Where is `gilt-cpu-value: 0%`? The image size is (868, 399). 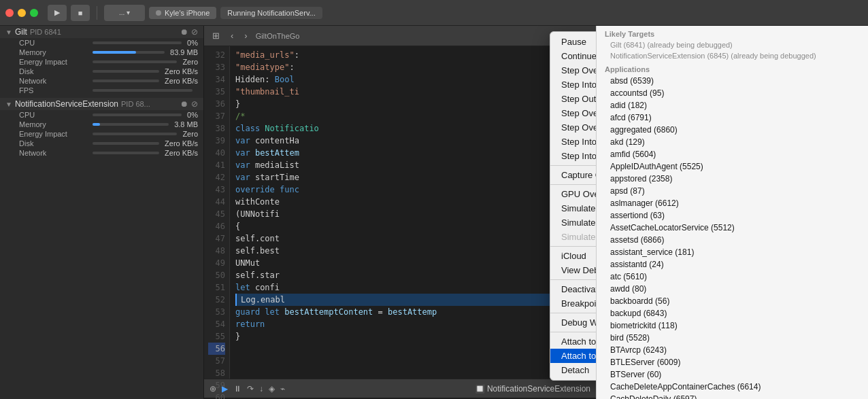 gilt-cpu-value: 0% is located at coordinates (193, 43).